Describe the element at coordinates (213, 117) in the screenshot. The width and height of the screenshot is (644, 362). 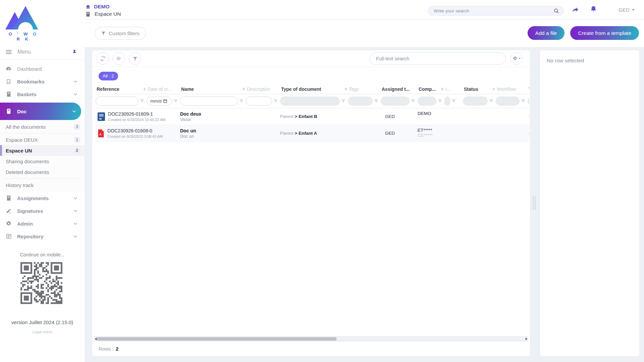
I see `name-cell: Doc deuxVictor` at that location.